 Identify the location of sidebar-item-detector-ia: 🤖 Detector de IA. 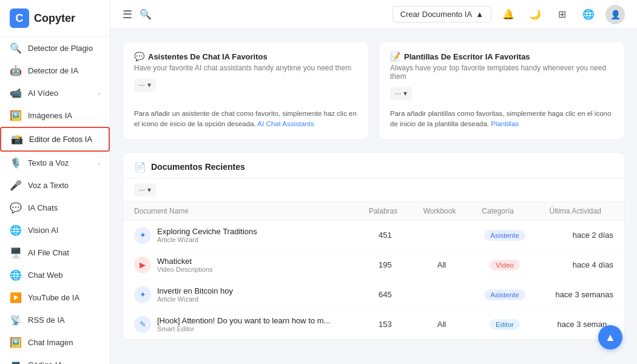
(55, 70).